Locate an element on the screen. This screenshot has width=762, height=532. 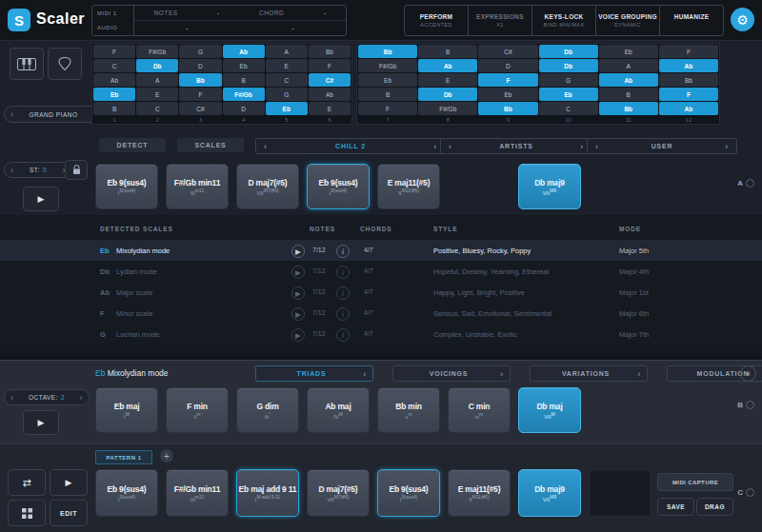
chord-card: Eb majIM is located at coordinates (127, 410).